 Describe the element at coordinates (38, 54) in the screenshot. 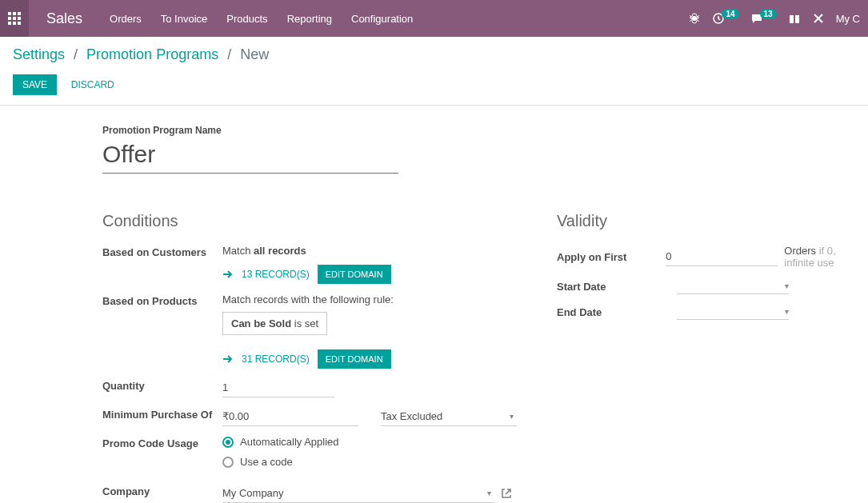

I see `breadcrumb-settings: Settings` at that location.